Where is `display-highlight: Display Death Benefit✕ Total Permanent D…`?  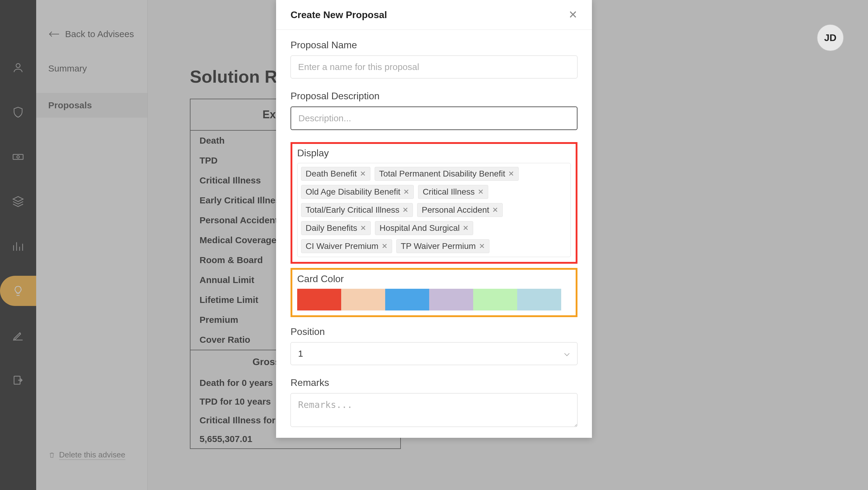 display-highlight: Display Death Benefit✕ Total Permanent D… is located at coordinates (434, 203).